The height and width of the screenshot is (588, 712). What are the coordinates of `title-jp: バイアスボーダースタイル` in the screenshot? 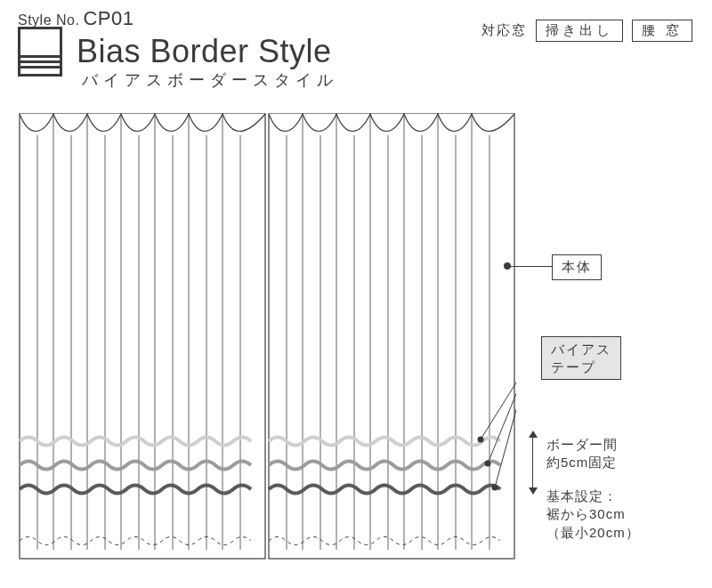 It's located at (210, 80).